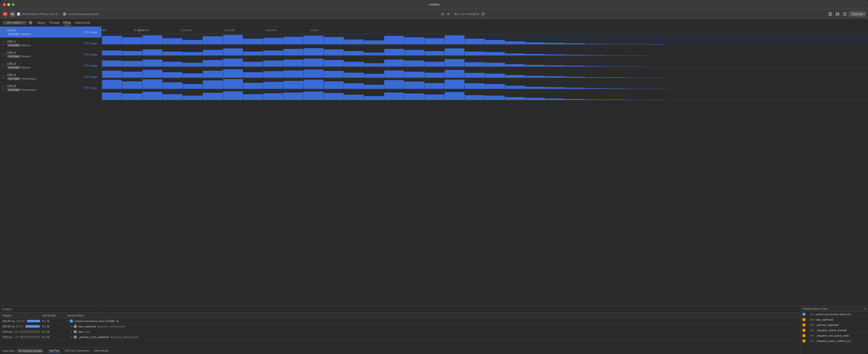 The width and height of the screenshot is (868, 354). Describe the element at coordinates (45, 30) in the screenshot. I see `cpu-name-0: CPU 0` at that location.